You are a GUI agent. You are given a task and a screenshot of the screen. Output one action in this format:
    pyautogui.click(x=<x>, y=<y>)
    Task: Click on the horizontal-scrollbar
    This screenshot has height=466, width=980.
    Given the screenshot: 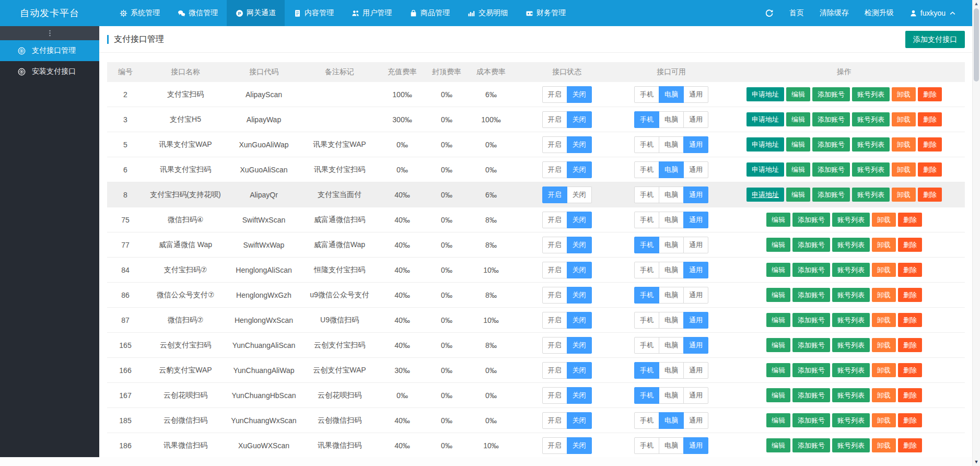 What is the action you would take?
    pyautogui.click(x=486, y=462)
    